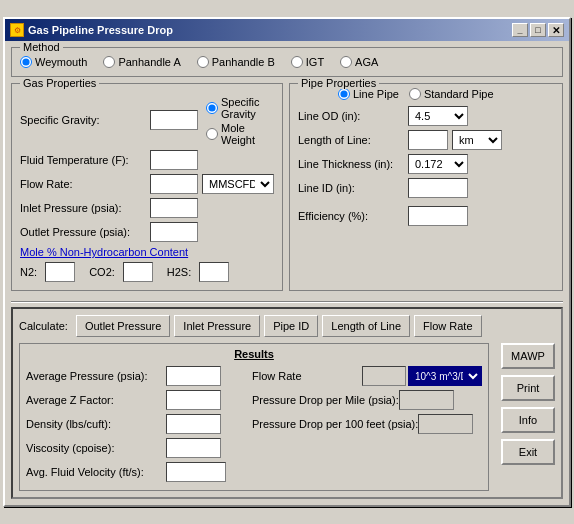 The width and height of the screenshot is (574, 524). What do you see at coordinates (384, 376) in the screenshot?
I see `flow-rate-result-value: 6.53` at bounding box center [384, 376].